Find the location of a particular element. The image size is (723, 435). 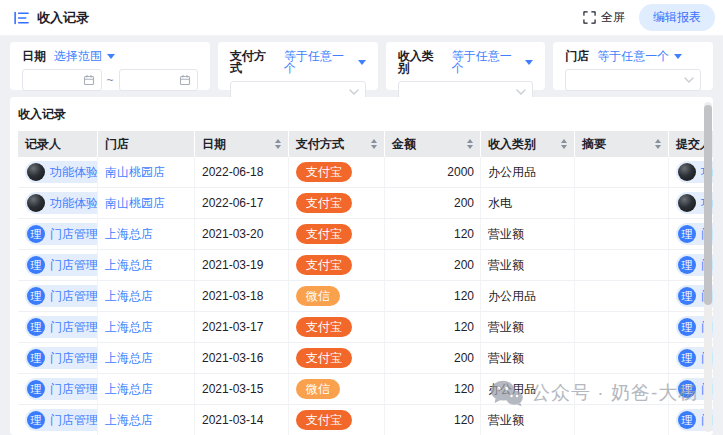

member-name: 功能体验 is located at coordinates (74, 172).